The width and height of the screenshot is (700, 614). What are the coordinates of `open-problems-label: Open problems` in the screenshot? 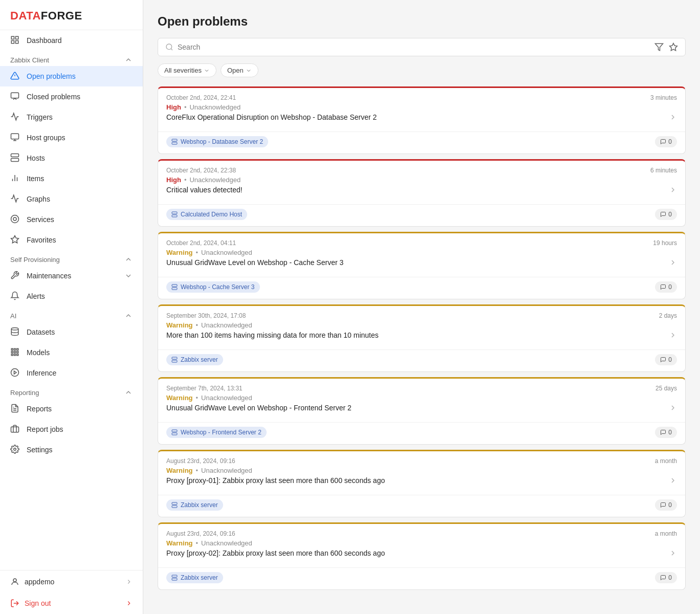 It's located at (51, 76).